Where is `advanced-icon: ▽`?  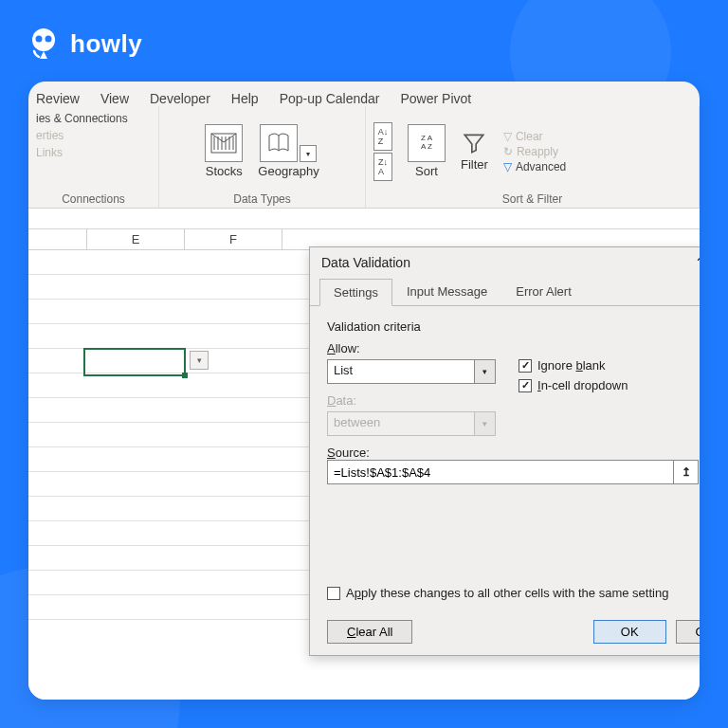 advanced-icon: ▽ is located at coordinates (508, 167).